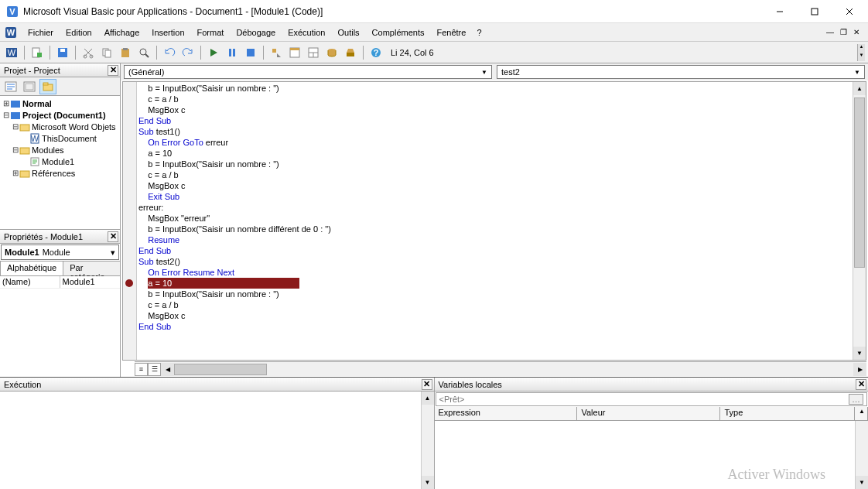 This screenshot has height=489, width=868. What do you see at coordinates (495, 229) in the screenshot?
I see `code-line: b = InputBox("Saisir un nombre différent…` at bounding box center [495, 229].